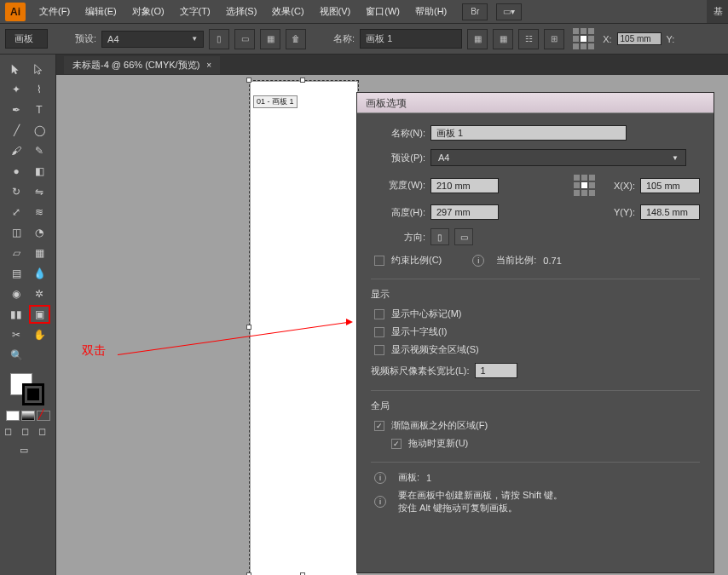 This screenshot has width=728, height=575. What do you see at coordinates (17, 253) in the screenshot?
I see `perspective-tool: ▱` at bounding box center [17, 253].